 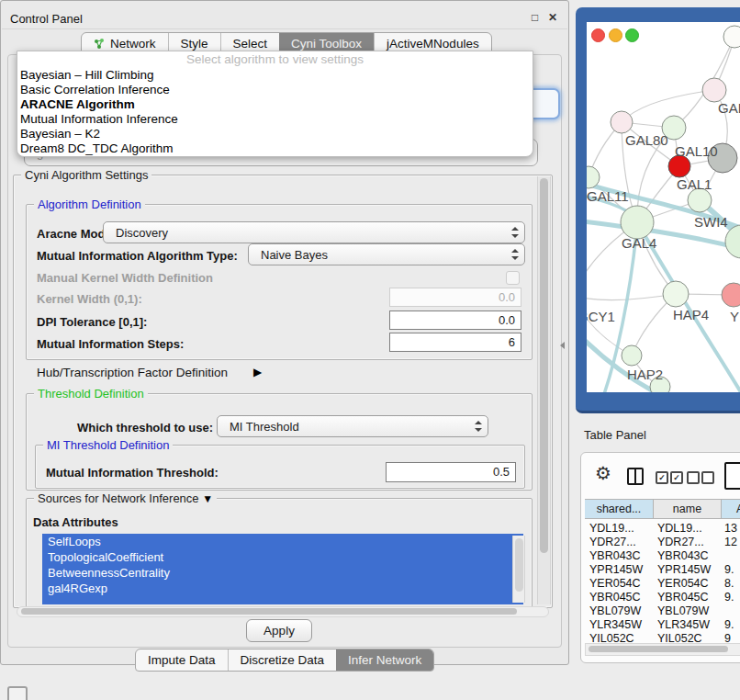 I want to click on attribute-list-scrollbar, so click(x=519, y=570).